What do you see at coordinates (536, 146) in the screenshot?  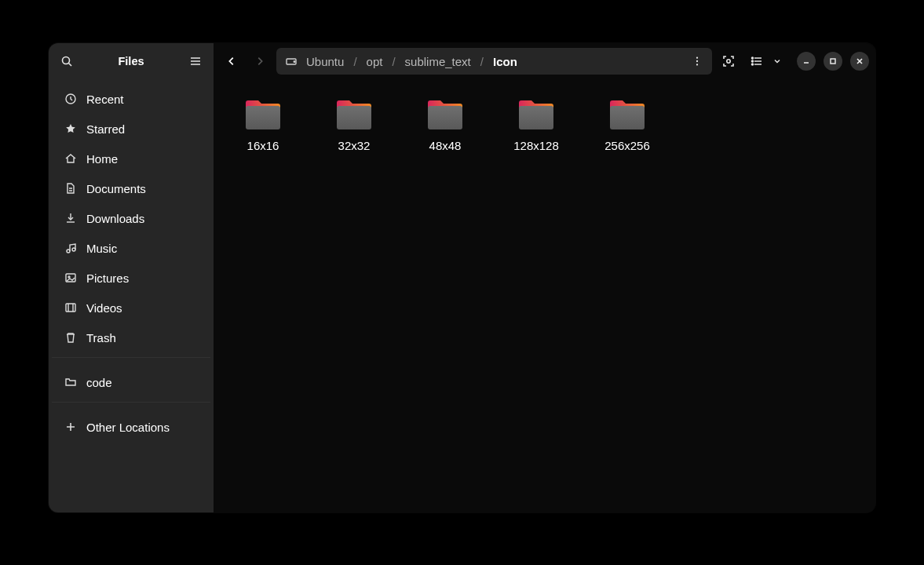 I see `folder-label: 128x128` at bounding box center [536, 146].